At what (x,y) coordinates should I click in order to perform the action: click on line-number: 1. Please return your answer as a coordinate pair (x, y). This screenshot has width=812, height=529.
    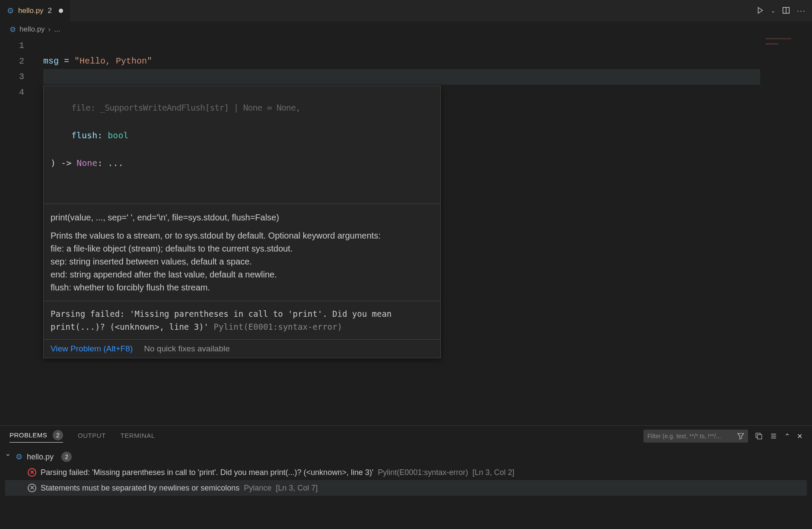
    Looking at the image, I should click on (12, 46).